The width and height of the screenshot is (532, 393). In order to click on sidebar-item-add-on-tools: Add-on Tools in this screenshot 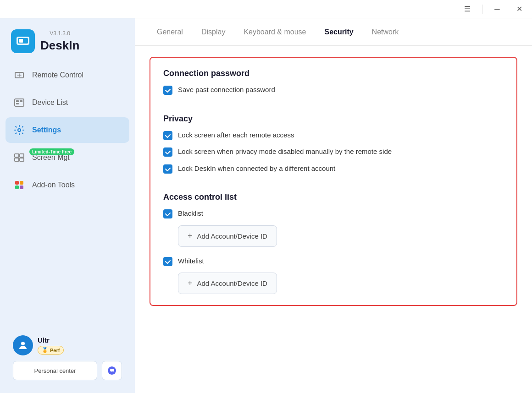, I will do `click(67, 185)`.